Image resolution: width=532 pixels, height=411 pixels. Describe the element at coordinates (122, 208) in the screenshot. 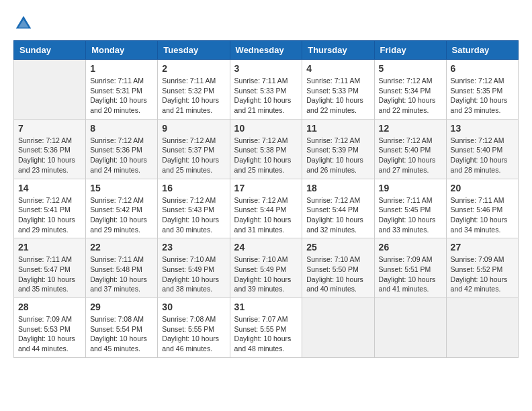

I see `calendar-day-cell: 15 Sunrise: 7:12 AM Sunset: 5:42 PM Dayl…` at that location.